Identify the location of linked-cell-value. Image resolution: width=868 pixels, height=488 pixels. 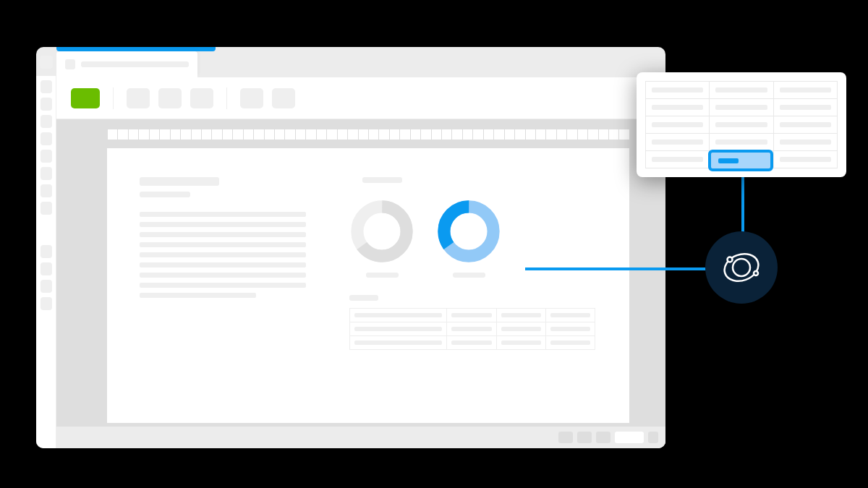
(728, 160).